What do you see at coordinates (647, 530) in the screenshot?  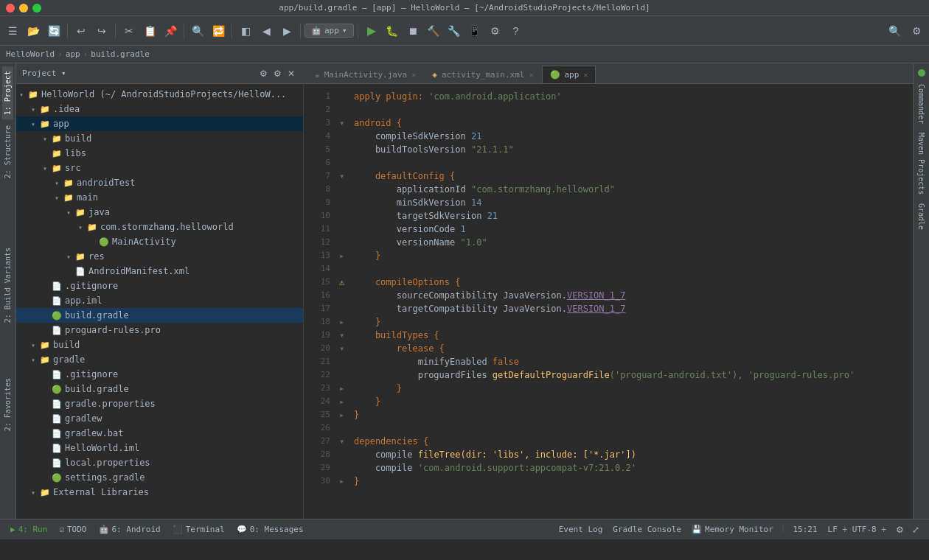 I see `gradle-console-item: Gradle Console` at bounding box center [647, 530].